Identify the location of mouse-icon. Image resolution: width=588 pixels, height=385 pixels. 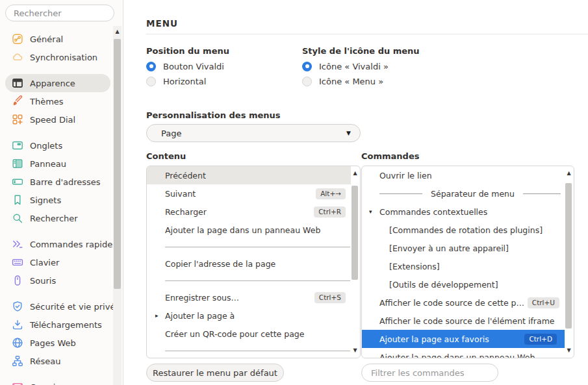
(18, 280).